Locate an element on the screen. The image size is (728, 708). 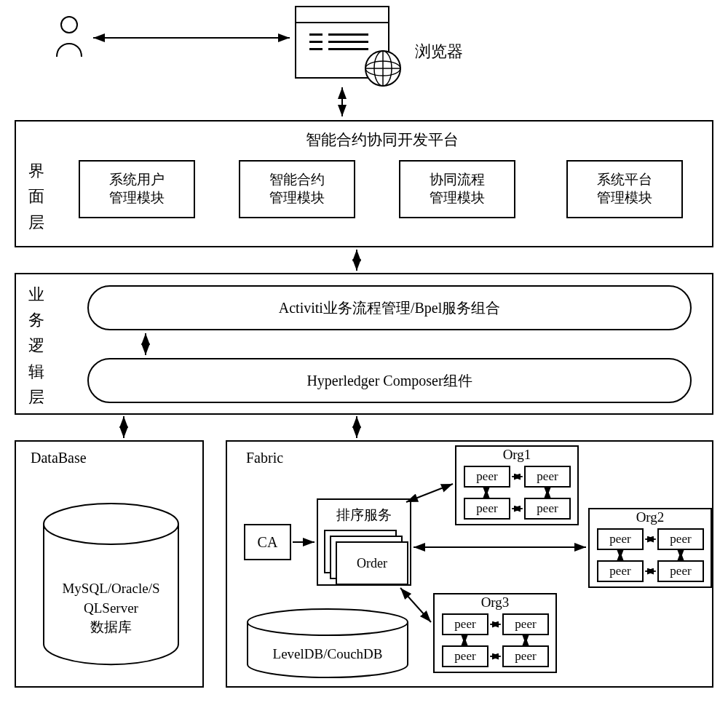
globe-icon is located at coordinates (383, 68).